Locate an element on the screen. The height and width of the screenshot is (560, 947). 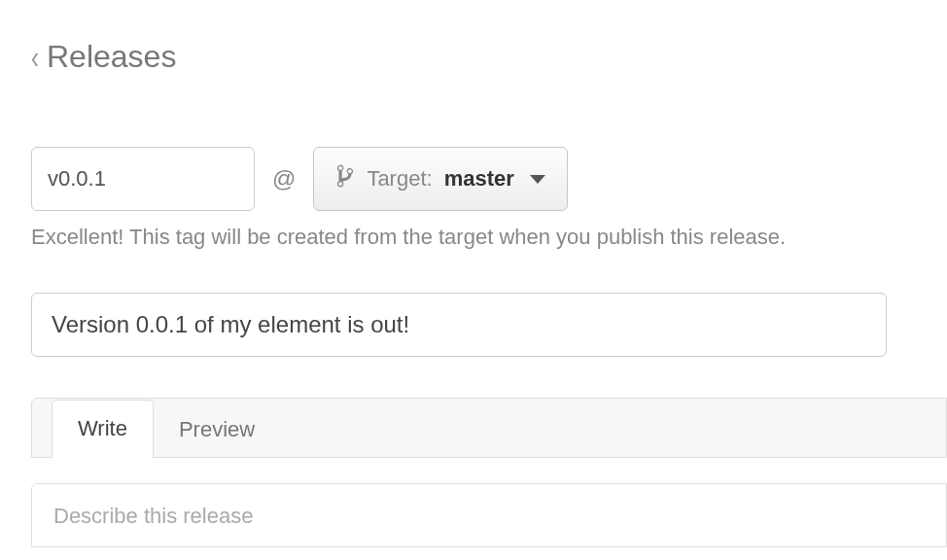
target-label: Target: is located at coordinates (399, 179).